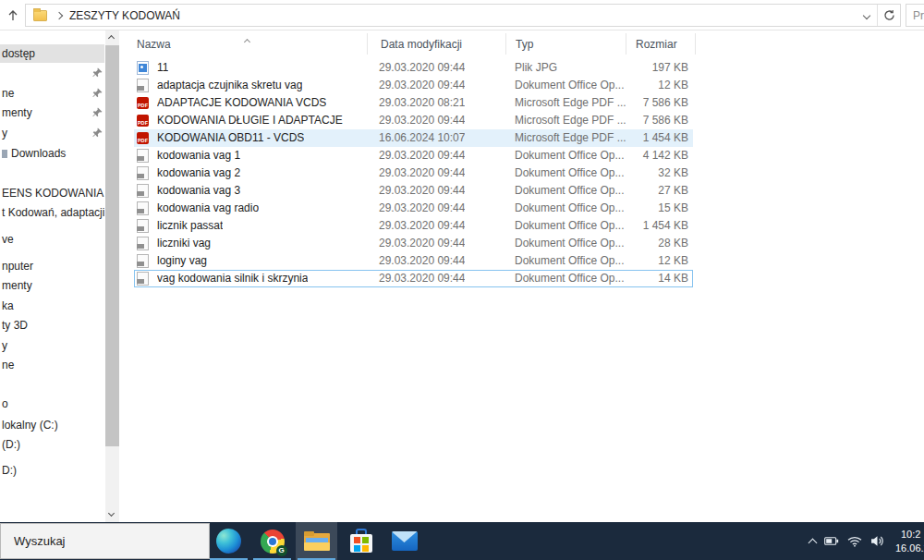  I want to click on explorer-toolbar: ZESZYTY KODOWAŃ, so click(462, 15).